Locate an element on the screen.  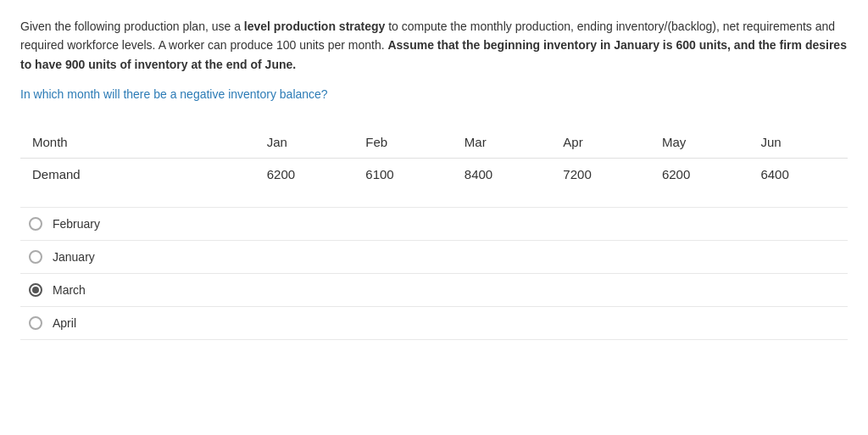
demand-row: Demand 6200 6100 8400 7200 6200 6400 is located at coordinates (434, 175).